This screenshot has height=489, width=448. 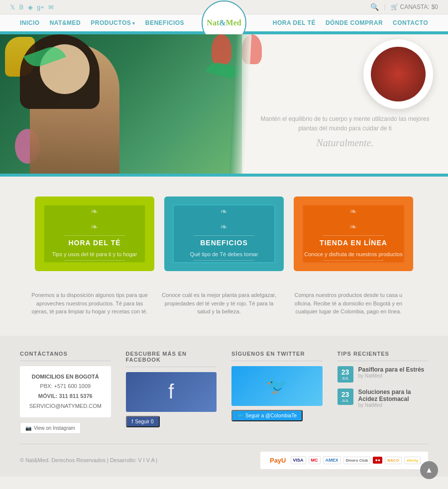 I want to click on twitter-link: 𝕏, so click(x=12, y=7).